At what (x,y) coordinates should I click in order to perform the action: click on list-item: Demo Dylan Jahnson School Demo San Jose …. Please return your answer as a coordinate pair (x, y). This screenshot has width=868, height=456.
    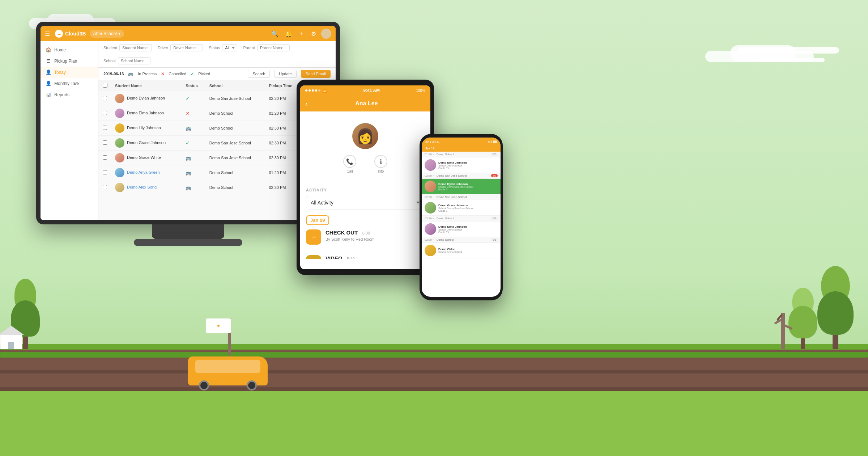
    Looking at the image, I should click on (461, 187).